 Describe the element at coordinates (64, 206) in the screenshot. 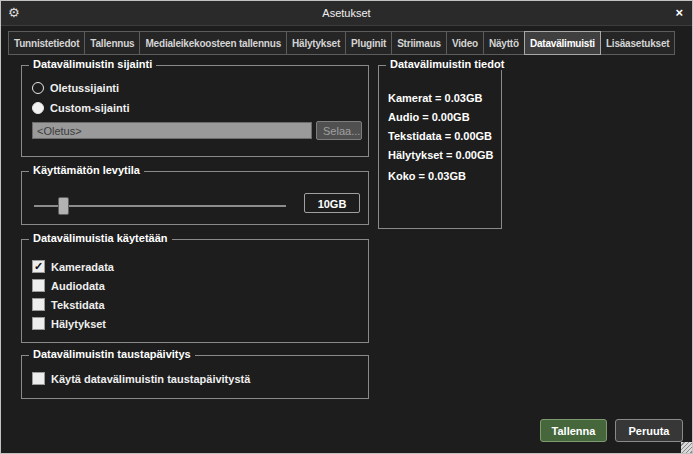

I see `slider-thumb` at that location.